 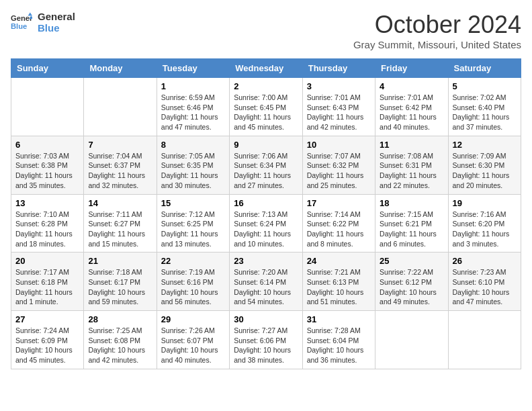 I want to click on svg-text: Blue, so click(x=19, y=26).